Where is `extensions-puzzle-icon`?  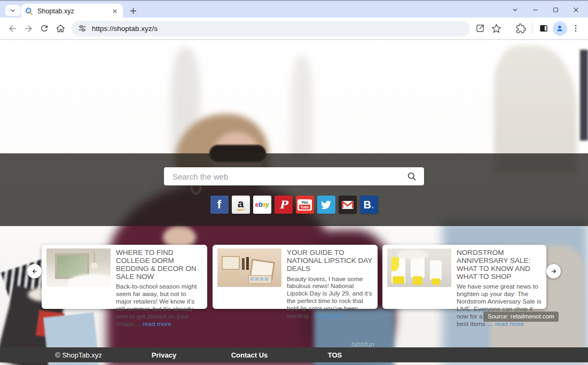 extensions-puzzle-icon is located at coordinates (521, 28).